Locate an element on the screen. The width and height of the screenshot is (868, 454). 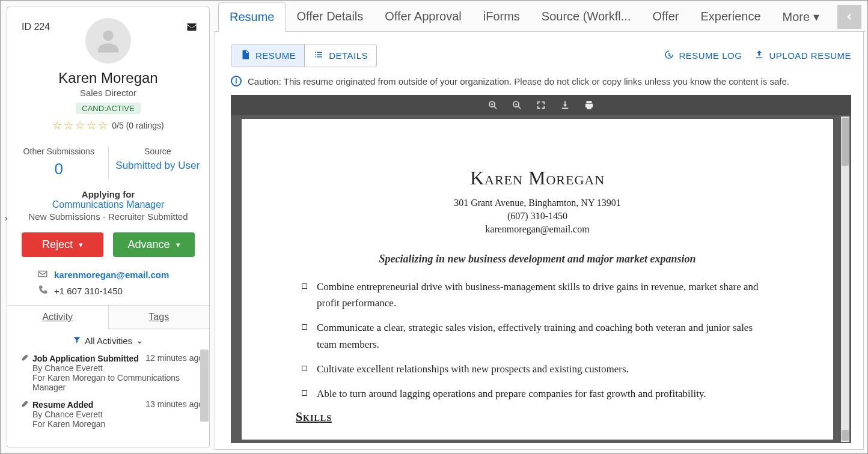
subtab-details-label: DETAILS is located at coordinates (349, 55).